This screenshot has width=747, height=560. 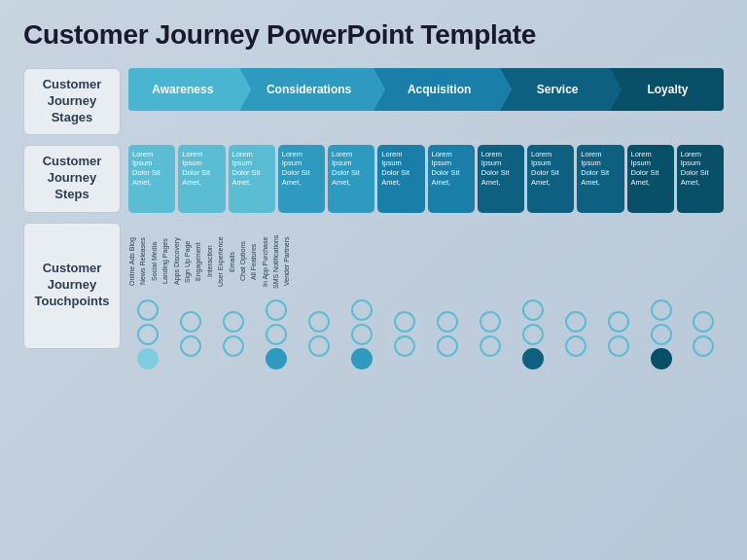 What do you see at coordinates (374, 101) in the screenshot?
I see `stages-row: CustomerJourney Stages Awareness Conside…` at bounding box center [374, 101].